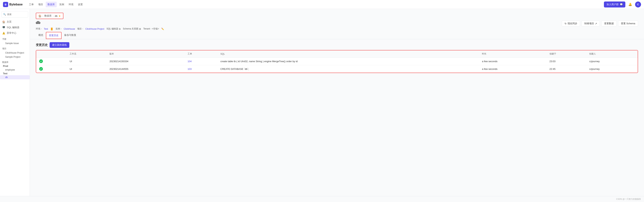  I want to click on search-box: 🔍 ⌘ K, so click(15, 15).